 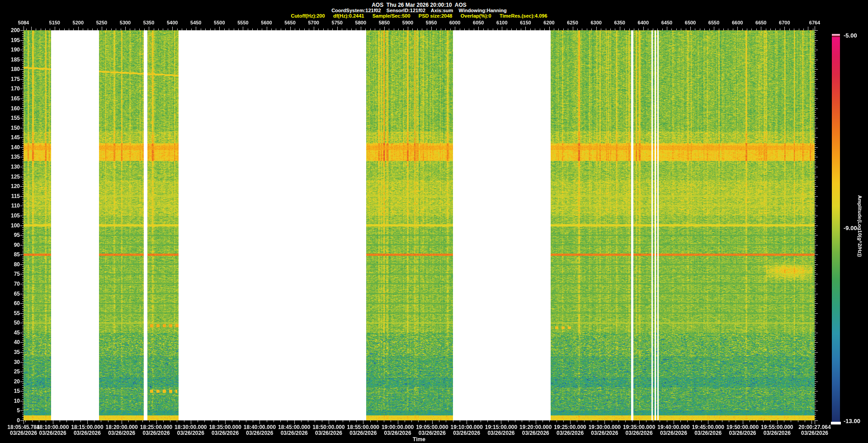 I want to click on record-tick-label: 6764, so click(x=815, y=23).